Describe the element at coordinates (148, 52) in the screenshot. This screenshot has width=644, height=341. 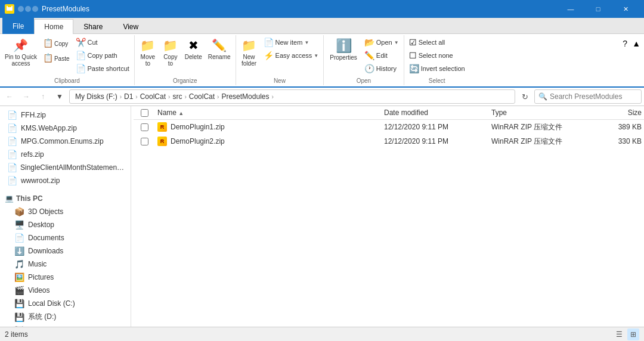
I see `move-to-button: 📁 Moveto` at that location.